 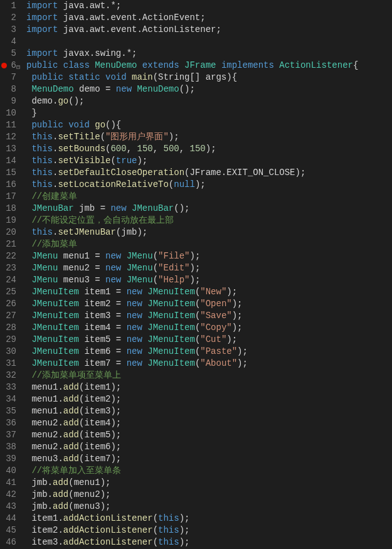 I want to click on code-line: import javax.swing.*;, so click(x=209, y=54).